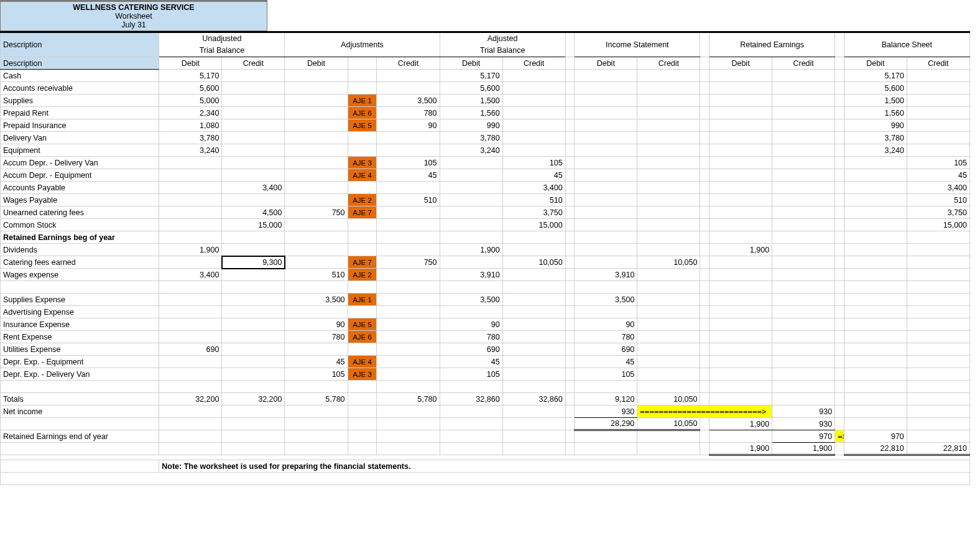  Describe the element at coordinates (565, 466) in the screenshot. I see `footnote: Note: The worksheet is used for preparin…` at that location.